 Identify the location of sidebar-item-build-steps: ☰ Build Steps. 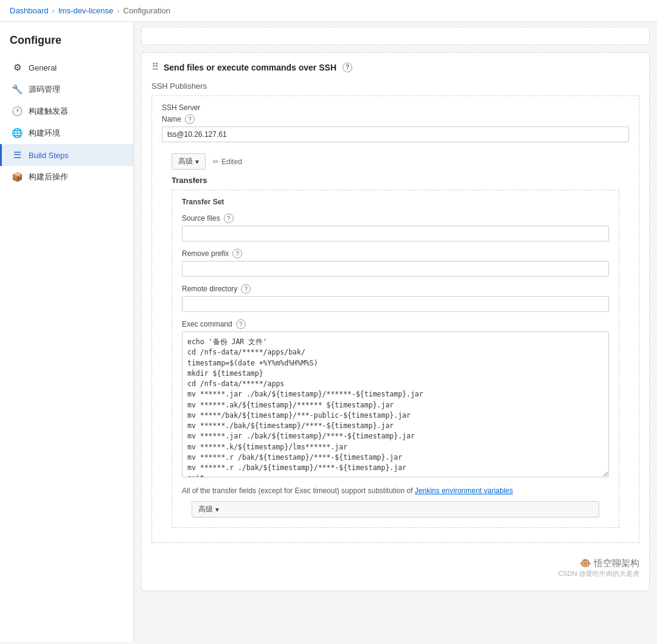
(67, 155).